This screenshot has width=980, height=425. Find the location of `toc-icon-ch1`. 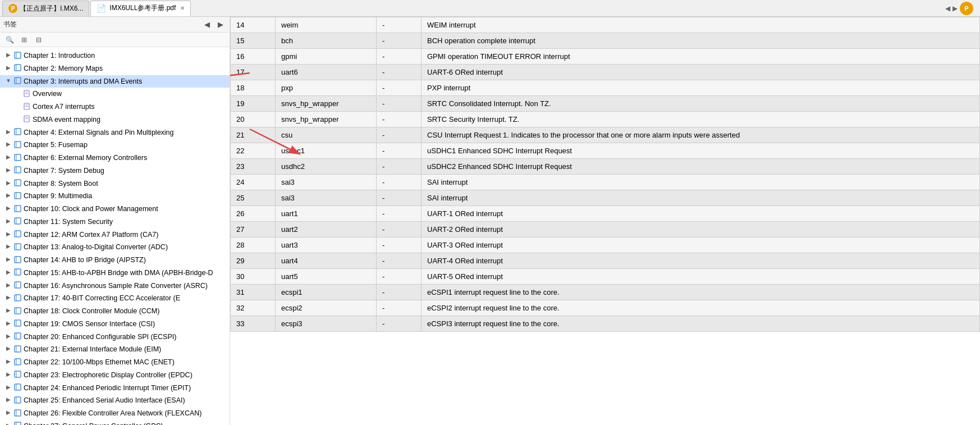

toc-icon-ch1 is located at coordinates (17, 55).